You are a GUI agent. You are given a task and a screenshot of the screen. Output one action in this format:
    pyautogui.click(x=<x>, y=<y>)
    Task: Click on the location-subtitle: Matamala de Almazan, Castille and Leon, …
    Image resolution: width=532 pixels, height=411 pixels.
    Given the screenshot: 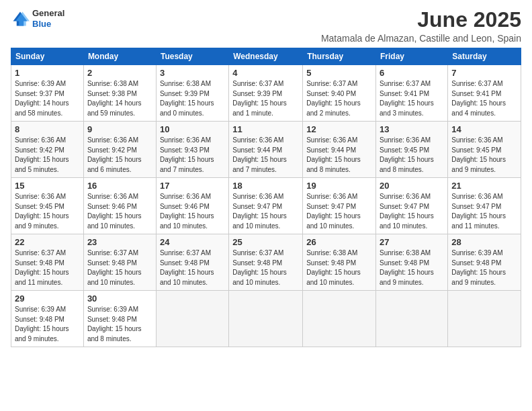 What is the action you would take?
    pyautogui.click(x=421, y=38)
    